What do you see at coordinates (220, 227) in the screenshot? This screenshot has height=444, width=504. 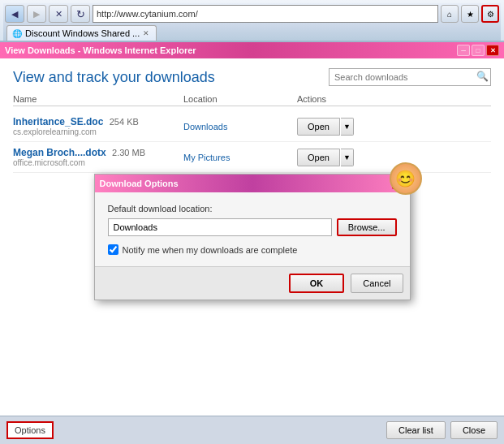 I see `dialog-path-input` at bounding box center [220, 227].